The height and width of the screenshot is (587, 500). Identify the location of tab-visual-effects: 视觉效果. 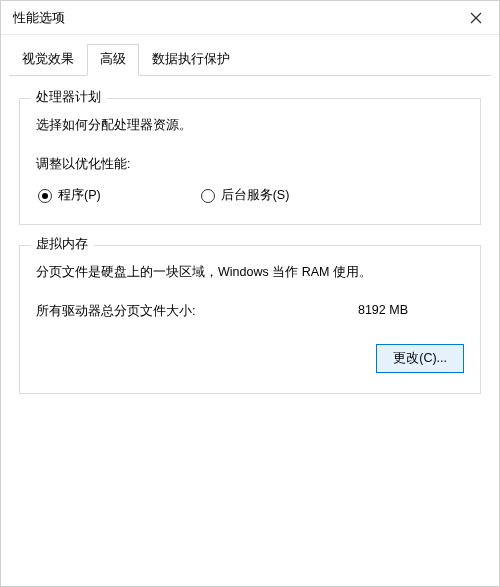
(48, 60).